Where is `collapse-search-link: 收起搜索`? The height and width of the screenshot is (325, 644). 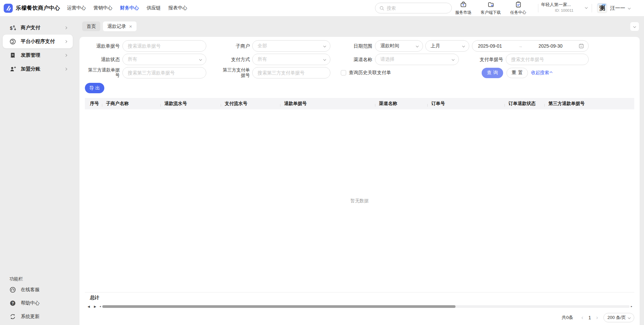 collapse-search-link: 收起搜索 is located at coordinates (541, 73).